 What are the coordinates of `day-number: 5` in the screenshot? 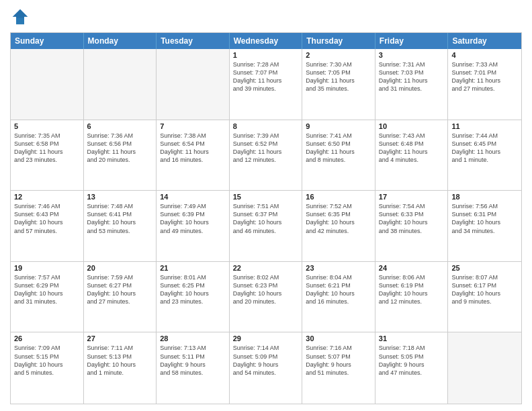 It's located at (47, 126).